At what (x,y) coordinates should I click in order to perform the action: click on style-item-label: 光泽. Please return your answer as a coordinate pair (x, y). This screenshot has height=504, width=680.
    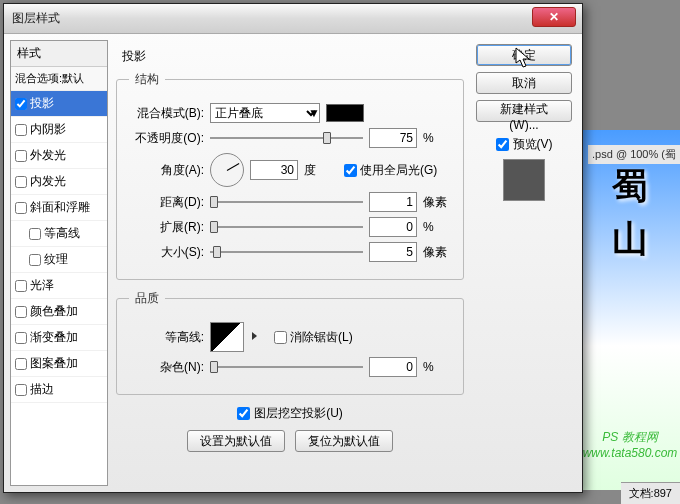
    Looking at the image, I should click on (42, 286).